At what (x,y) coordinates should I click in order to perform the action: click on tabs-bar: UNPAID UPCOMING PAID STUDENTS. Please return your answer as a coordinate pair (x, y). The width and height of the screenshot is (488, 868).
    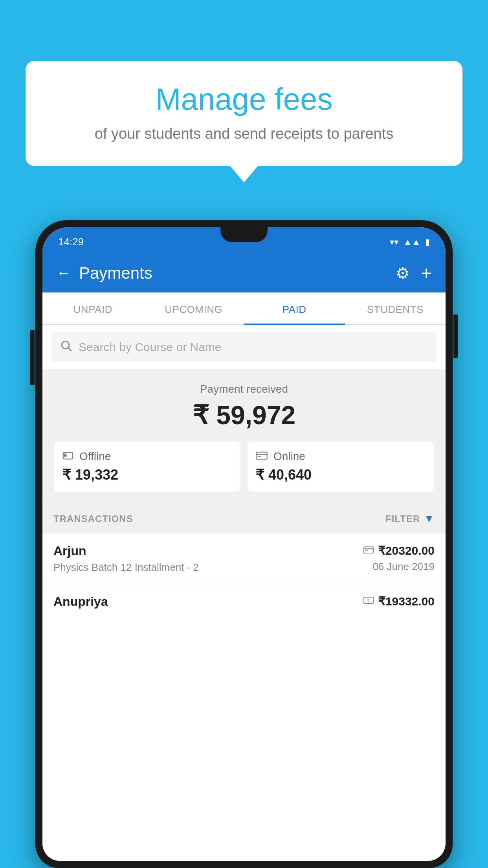
    Looking at the image, I should click on (244, 309).